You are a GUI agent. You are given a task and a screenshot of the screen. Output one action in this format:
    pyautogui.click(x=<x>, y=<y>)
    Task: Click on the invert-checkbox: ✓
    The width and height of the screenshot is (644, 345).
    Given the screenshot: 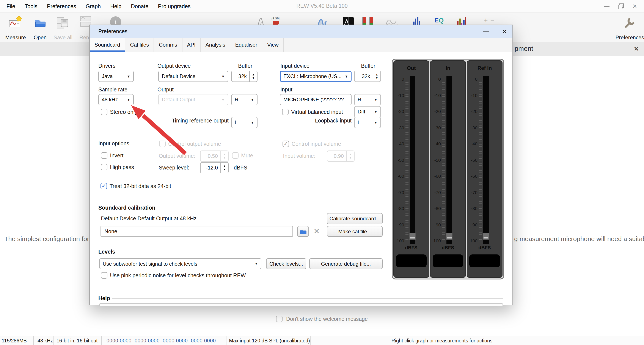 What is the action you would take?
    pyautogui.click(x=104, y=156)
    